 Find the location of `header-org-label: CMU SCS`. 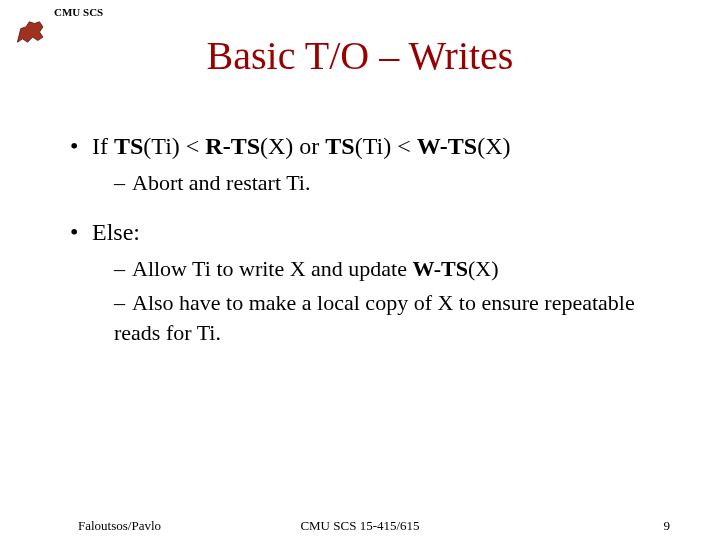

header-org-label: CMU SCS is located at coordinates (78, 12).